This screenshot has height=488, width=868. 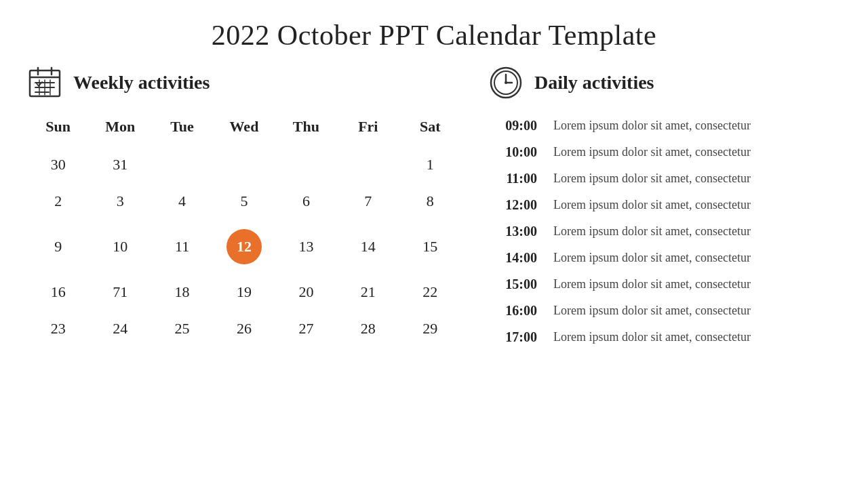 I want to click on activity-time: 13:00, so click(x=513, y=232).